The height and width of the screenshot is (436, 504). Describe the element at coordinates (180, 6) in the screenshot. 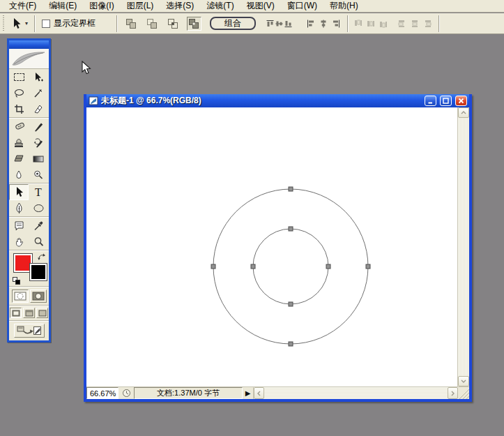

I see `menu-select: 选择(S)` at that location.